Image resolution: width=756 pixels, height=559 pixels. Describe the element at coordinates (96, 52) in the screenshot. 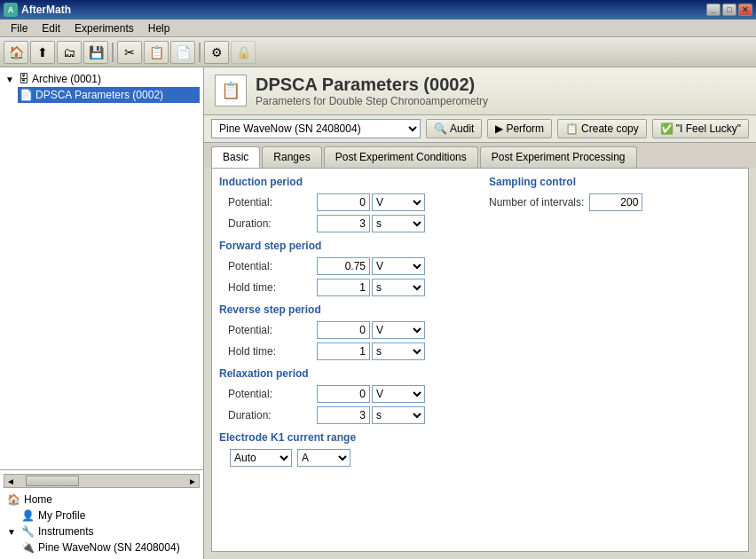

I see `toolbar-save: 💾` at that location.